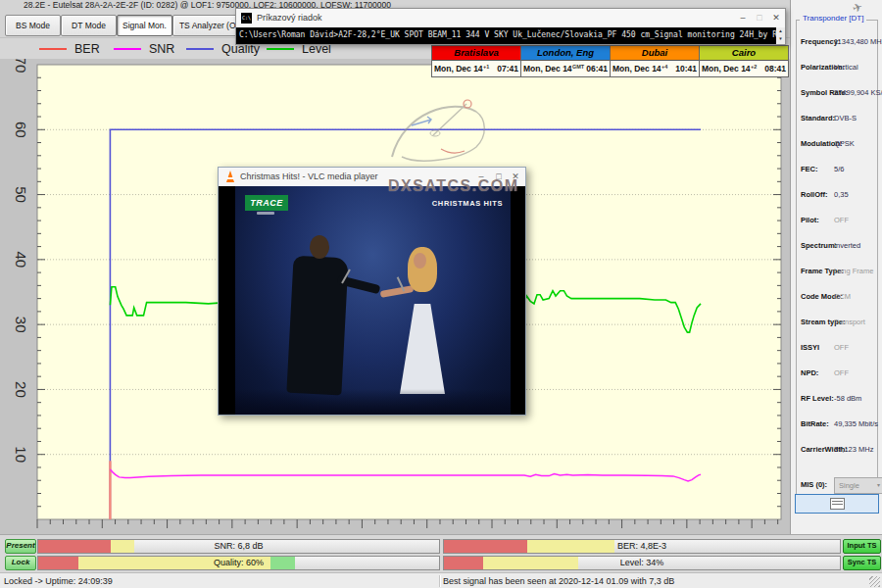 The image size is (882, 588). Describe the element at coordinates (559, 581) in the screenshot. I see `best-signal-status: Best signal has been seen at 2020-12-14 …` at that location.